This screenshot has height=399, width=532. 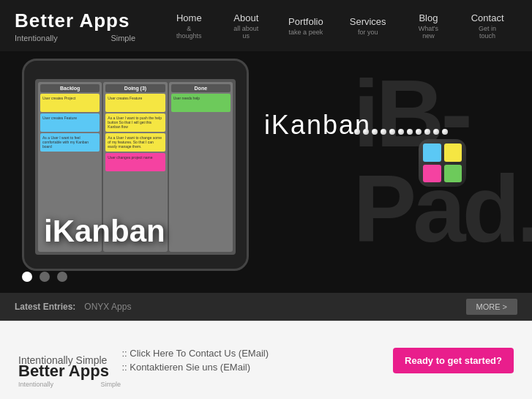 What do you see at coordinates (110, 384) in the screenshot?
I see `bottom-tagline-right: Simple` at bounding box center [110, 384].